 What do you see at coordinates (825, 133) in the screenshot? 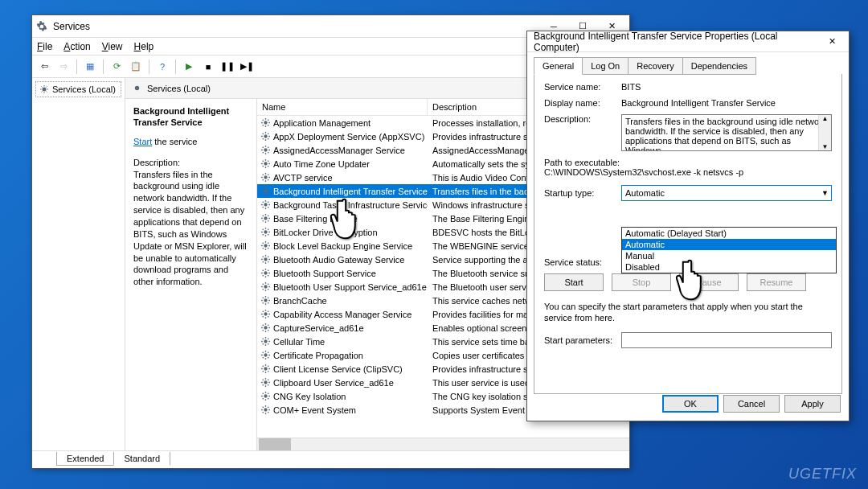
I see `scrollbar: ▲▼` at bounding box center [825, 133].